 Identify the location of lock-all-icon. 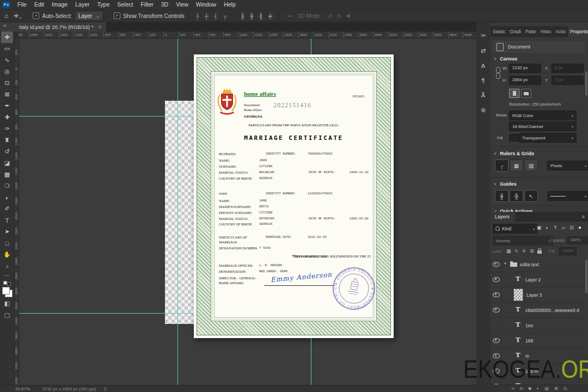
(540, 252).